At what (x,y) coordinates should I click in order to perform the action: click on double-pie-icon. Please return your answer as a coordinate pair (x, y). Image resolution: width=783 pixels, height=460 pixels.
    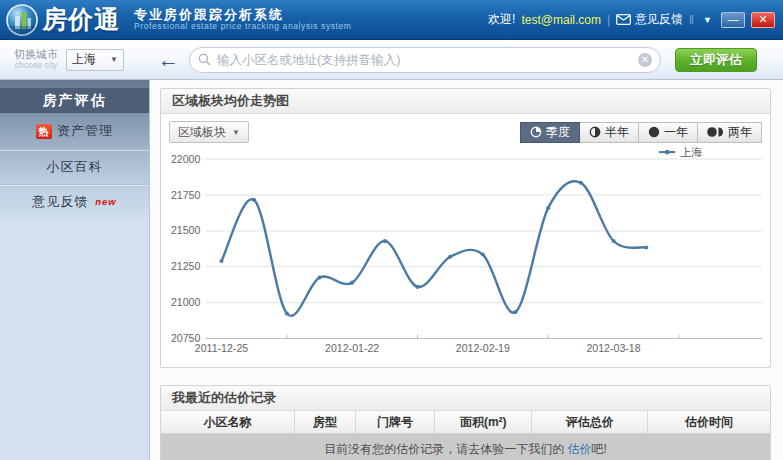
    Looking at the image, I should click on (716, 132).